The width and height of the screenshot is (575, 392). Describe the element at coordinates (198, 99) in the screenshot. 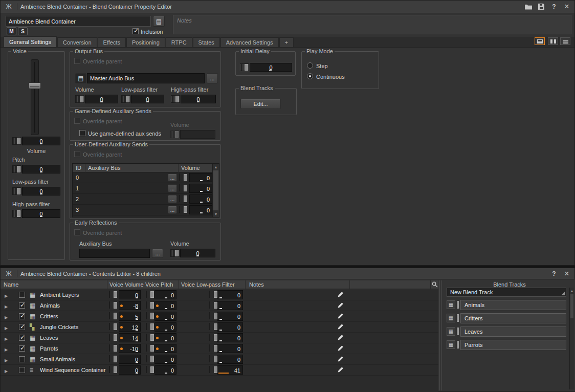

I see `bus-highpass-value: 0` at that location.